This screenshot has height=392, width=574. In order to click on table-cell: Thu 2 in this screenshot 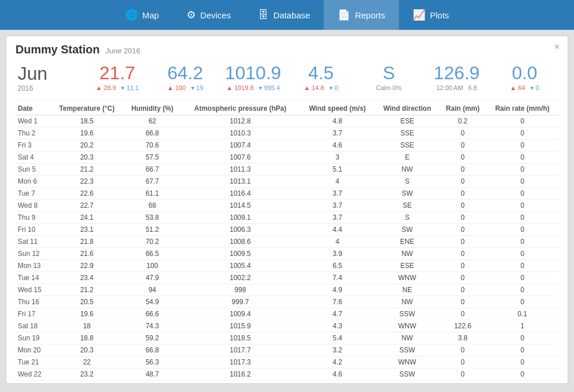, I will do `click(33, 133)`.